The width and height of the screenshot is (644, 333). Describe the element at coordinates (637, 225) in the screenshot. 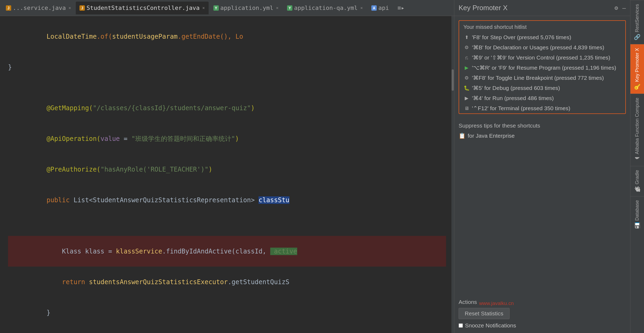

I see `database-icon: 💾` at that location.